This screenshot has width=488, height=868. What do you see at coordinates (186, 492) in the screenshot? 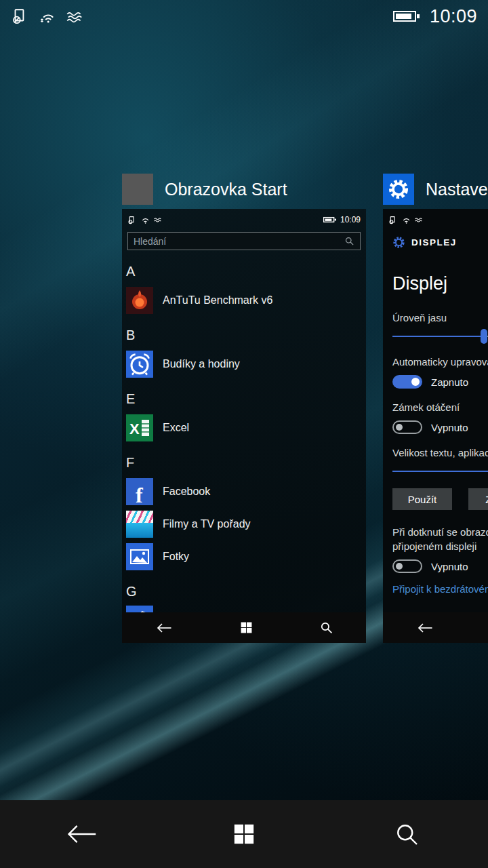
I see `app-name: Facebook` at bounding box center [186, 492].